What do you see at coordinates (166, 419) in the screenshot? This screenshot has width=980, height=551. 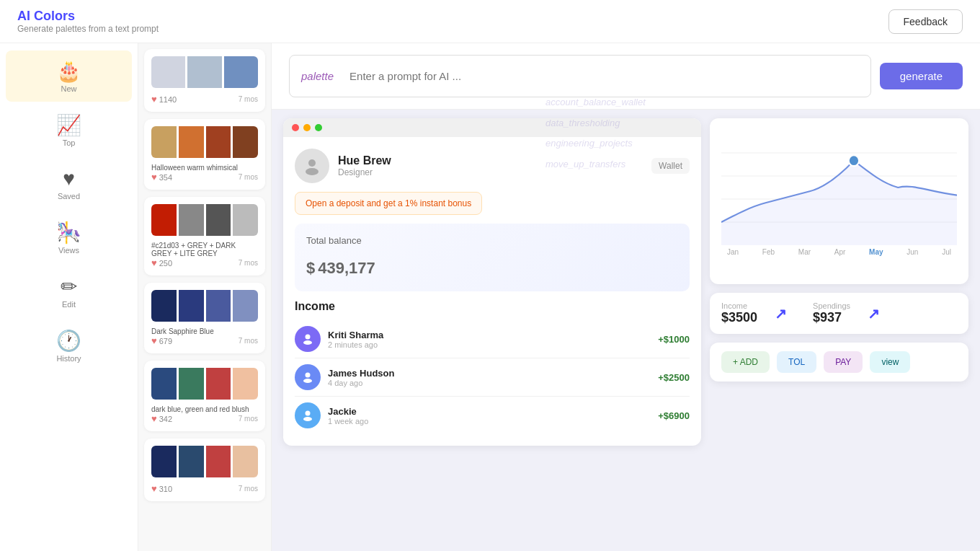 I see `likes-count-4: 342` at bounding box center [166, 419].